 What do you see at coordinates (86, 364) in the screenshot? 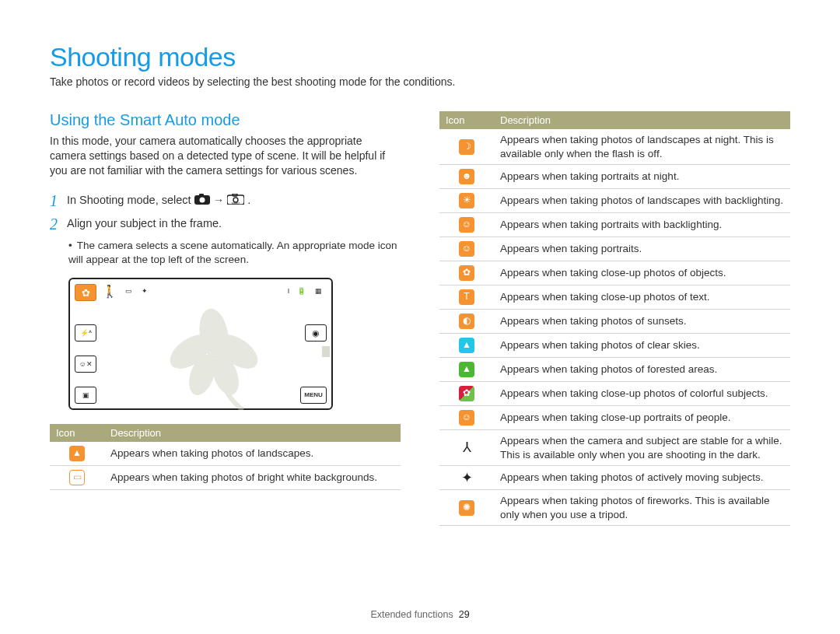
I see `face-off-icon: ☺✕` at bounding box center [86, 364].